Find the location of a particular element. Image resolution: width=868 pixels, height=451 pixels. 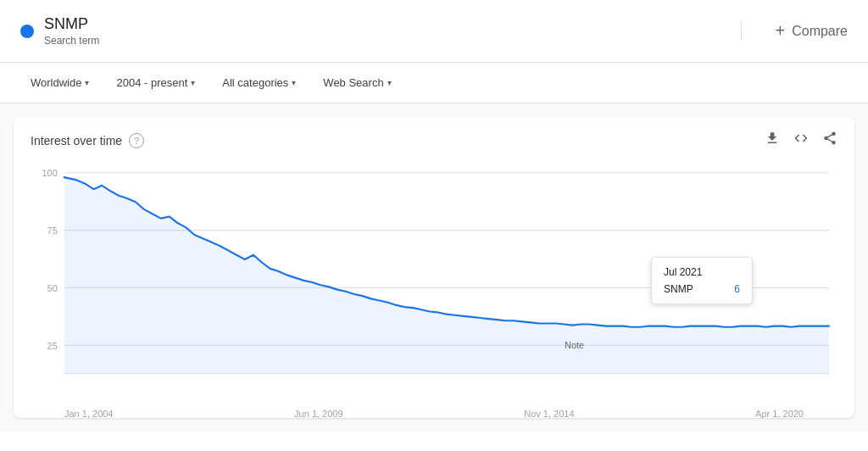

search-term-dot is located at coordinates (27, 31).